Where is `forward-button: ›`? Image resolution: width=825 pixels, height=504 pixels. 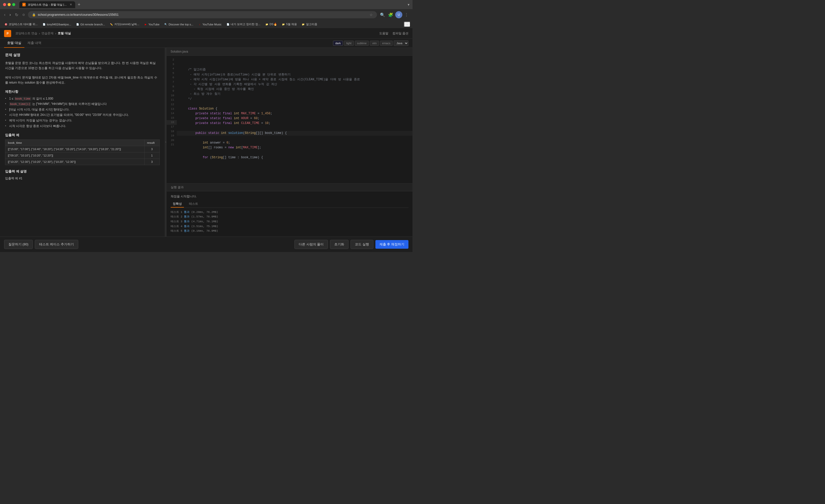
forward-button: › is located at coordinates (10, 15).